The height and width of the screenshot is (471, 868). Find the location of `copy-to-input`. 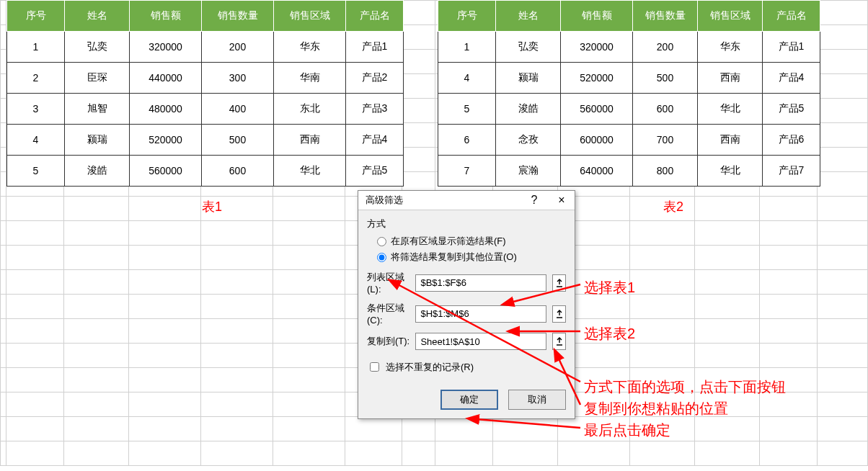

copy-to-input is located at coordinates (481, 341).